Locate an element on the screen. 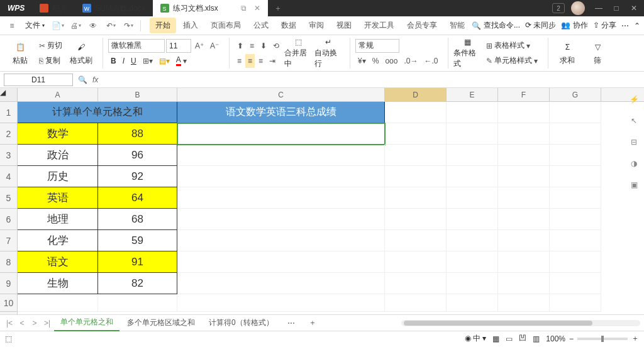  zoom-fx-icon: 🔍 is located at coordinates (83, 80).